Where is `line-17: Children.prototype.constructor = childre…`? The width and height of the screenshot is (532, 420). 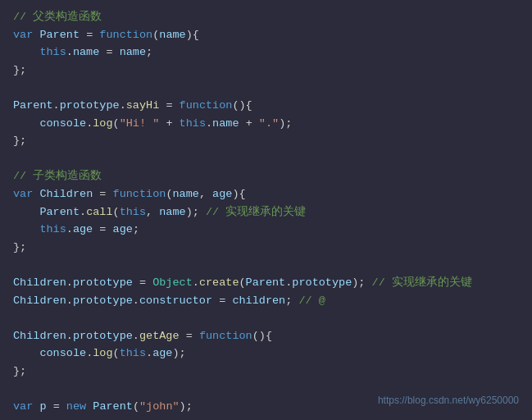
line-17: Children.prototype.constructor = childre… is located at coordinates (266, 301).